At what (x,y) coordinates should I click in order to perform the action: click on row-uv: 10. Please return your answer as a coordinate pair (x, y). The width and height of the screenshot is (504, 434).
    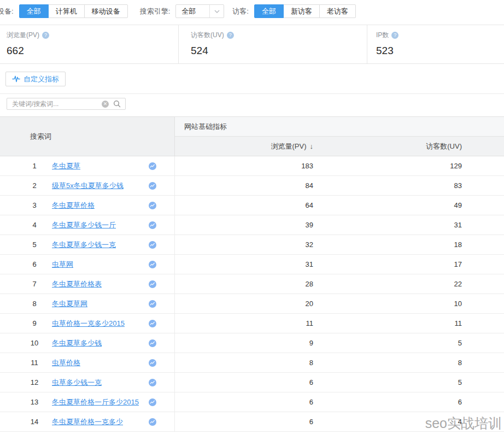
    Looking at the image, I should click on (397, 304).